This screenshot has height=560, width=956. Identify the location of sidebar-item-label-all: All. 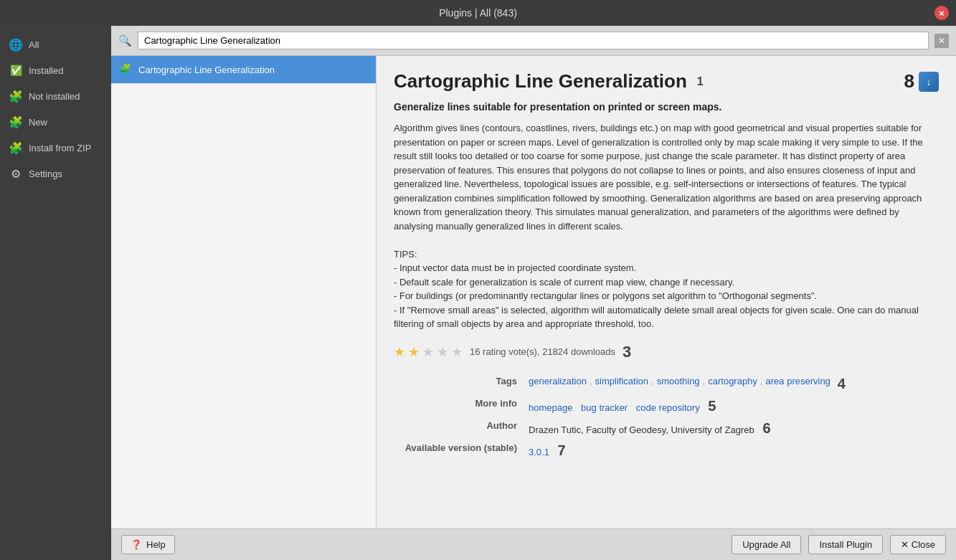
(34, 44).